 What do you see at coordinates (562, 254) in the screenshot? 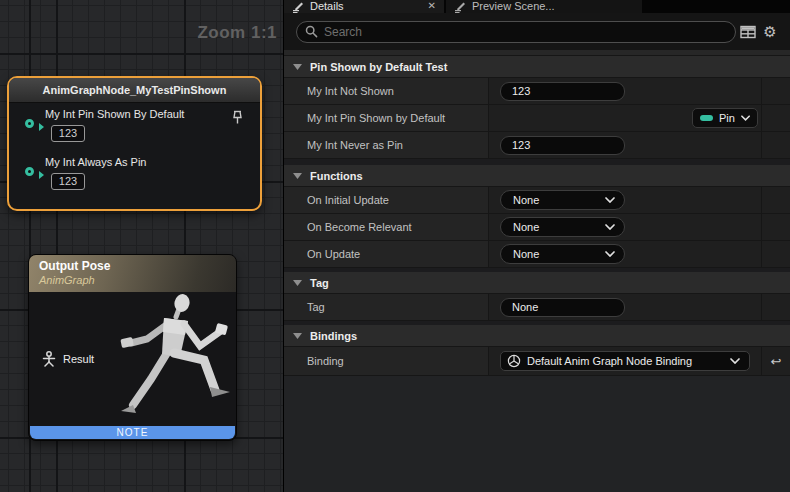
I see `on-update-dropdown: None` at bounding box center [562, 254].